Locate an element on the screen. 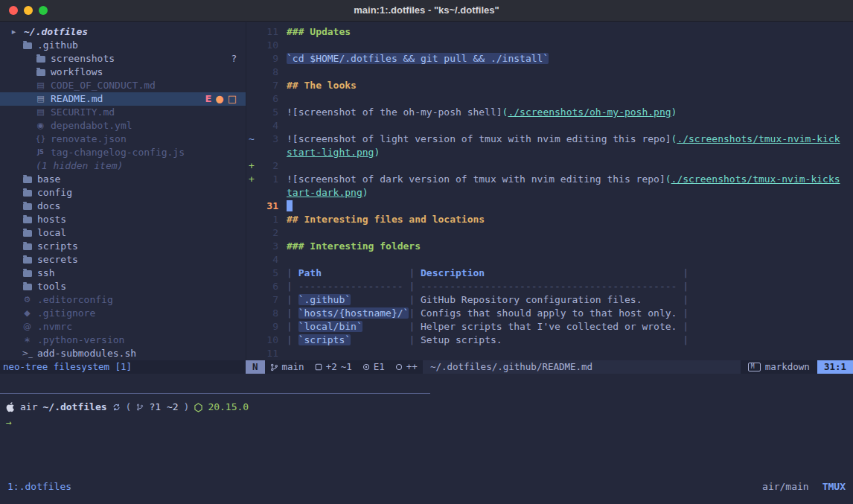 The image size is (853, 504). editor-line: 5![screenshot of the oh-my-posh shell](.… is located at coordinates (549, 112).